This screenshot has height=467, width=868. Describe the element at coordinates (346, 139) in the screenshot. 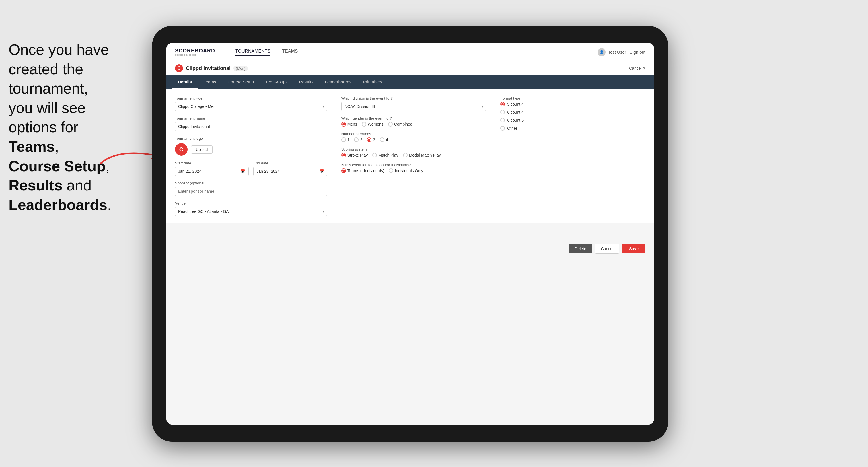

I see `rounds-1-option: 1` at that location.